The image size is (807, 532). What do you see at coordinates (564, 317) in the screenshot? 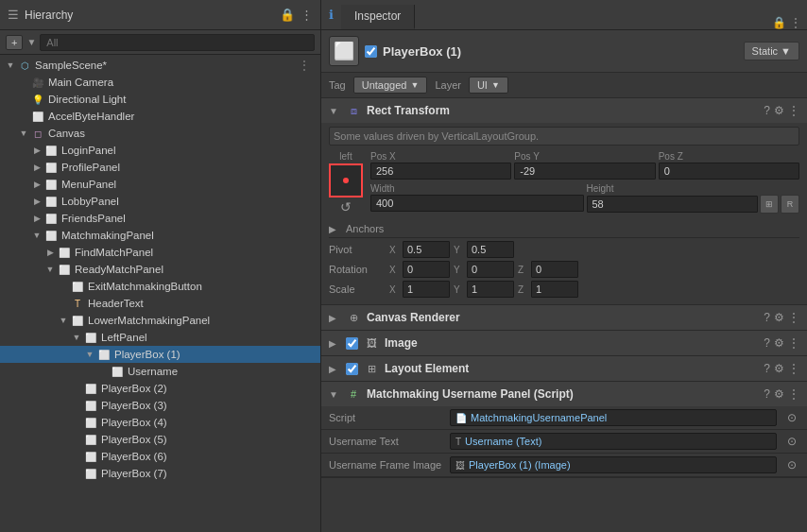
I see `canvas-renderer-header: ▶ ⊕ Canvas Renderer ? ⚙ ⋮` at bounding box center [564, 317].